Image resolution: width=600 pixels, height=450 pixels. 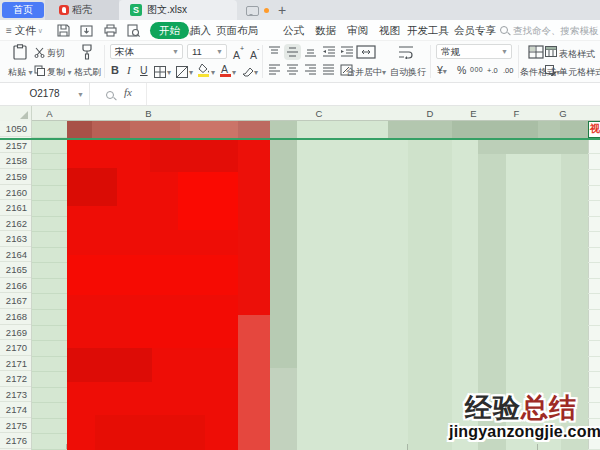 I want to click on formula-input, so click(x=373, y=94).